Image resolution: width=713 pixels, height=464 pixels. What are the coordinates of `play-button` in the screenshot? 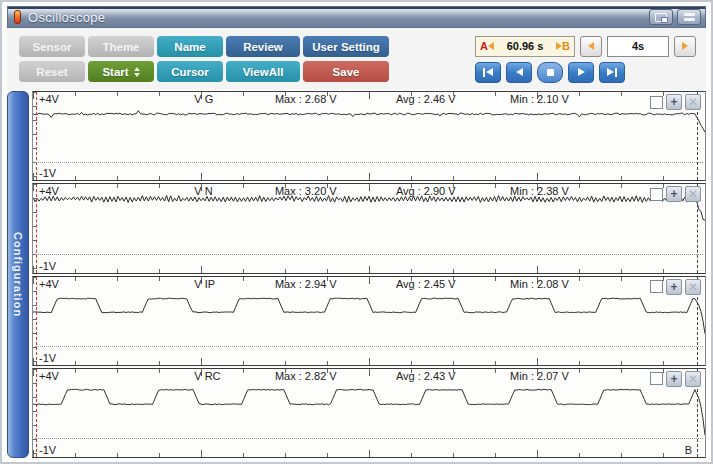 It's located at (581, 72).